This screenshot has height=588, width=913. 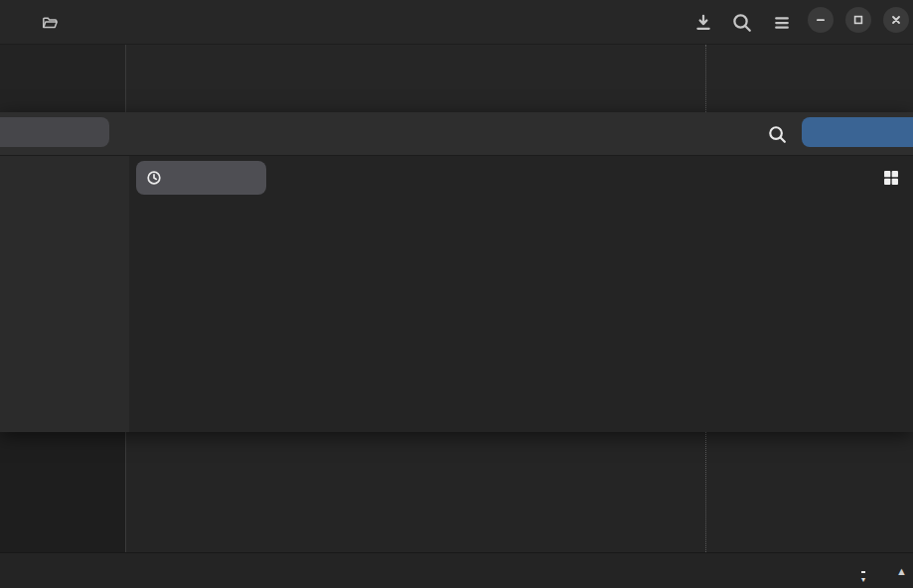 I want to click on dialog-search-button, so click(x=777, y=134).